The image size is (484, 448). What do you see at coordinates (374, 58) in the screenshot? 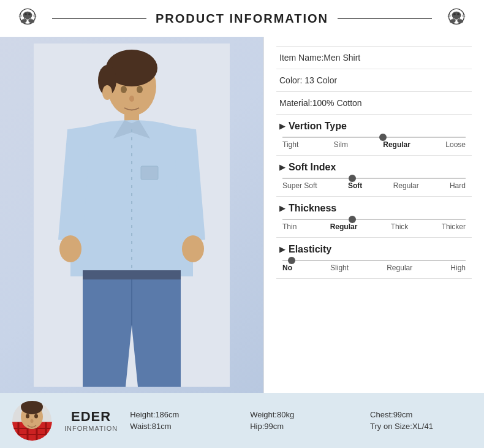
I see `item-name-row: Item Name:Men Shirt` at bounding box center [374, 58].